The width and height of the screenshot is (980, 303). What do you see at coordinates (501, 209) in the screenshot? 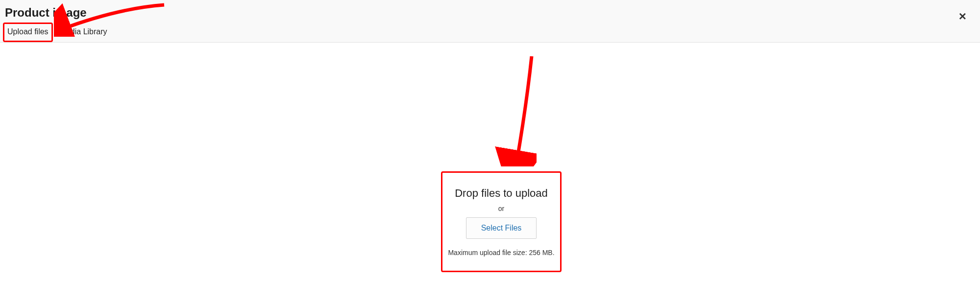
I see `dropzone-or-text: or` at bounding box center [501, 209].